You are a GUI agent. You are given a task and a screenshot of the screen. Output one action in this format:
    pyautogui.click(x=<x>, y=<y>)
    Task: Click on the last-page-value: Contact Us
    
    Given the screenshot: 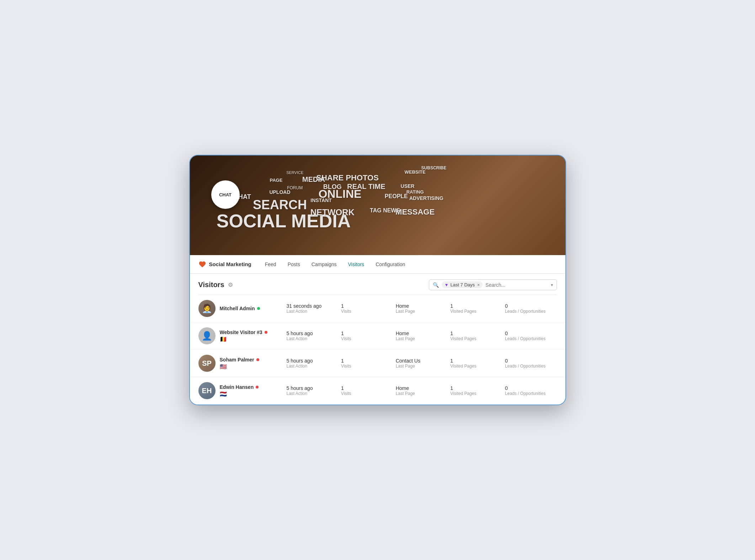 What is the action you would take?
    pyautogui.click(x=420, y=361)
    